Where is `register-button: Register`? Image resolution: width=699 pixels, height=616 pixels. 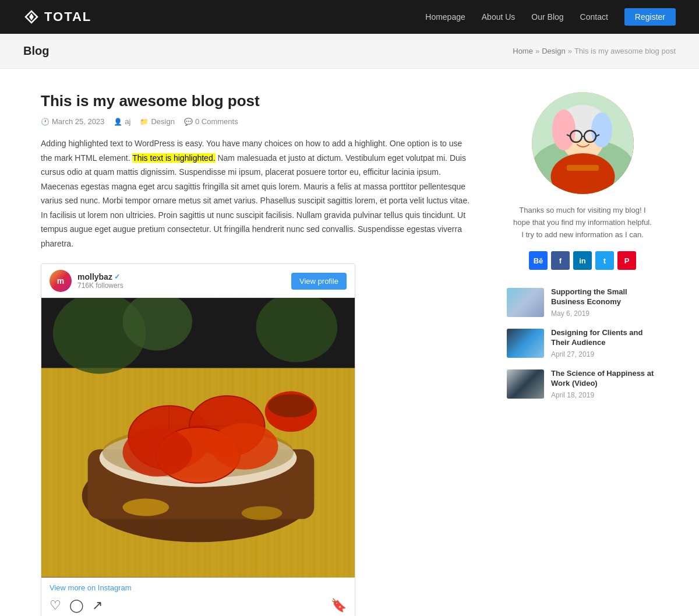
register-button: Register is located at coordinates (650, 17).